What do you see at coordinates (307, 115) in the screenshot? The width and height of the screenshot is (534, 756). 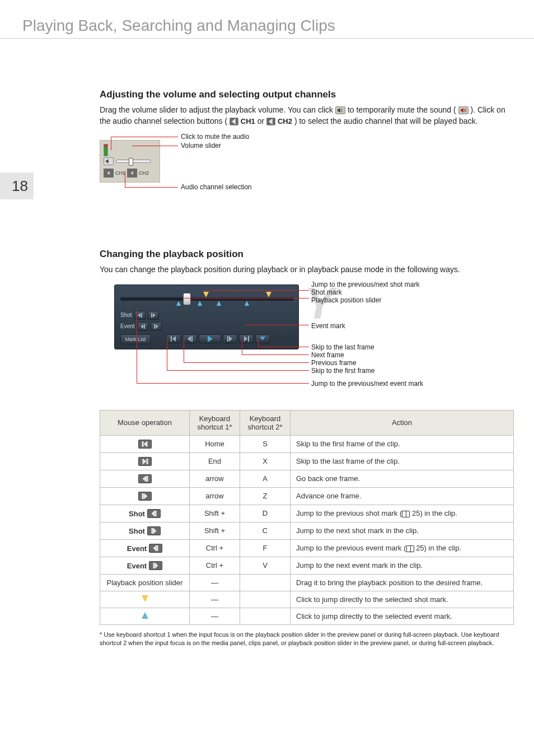 I see `section1-paragraph: Drag the volume slider to adjust the pla…` at bounding box center [307, 115].